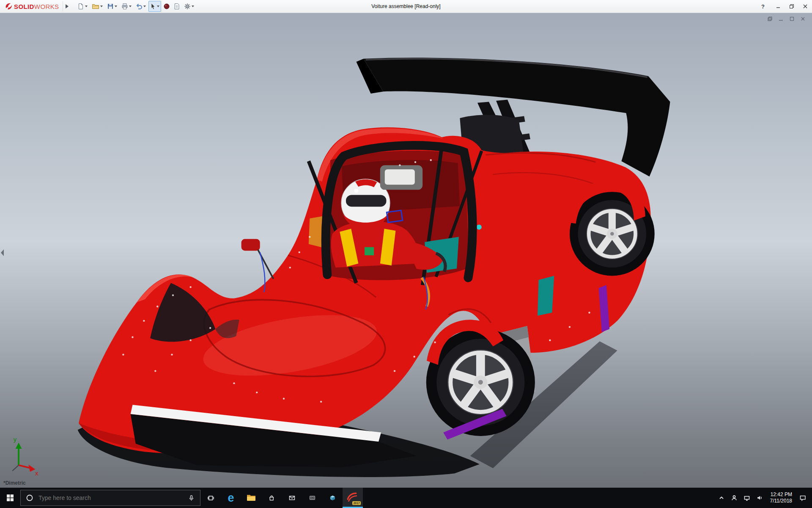 The image size is (812, 508). I want to click on action-center-button, so click(803, 498).